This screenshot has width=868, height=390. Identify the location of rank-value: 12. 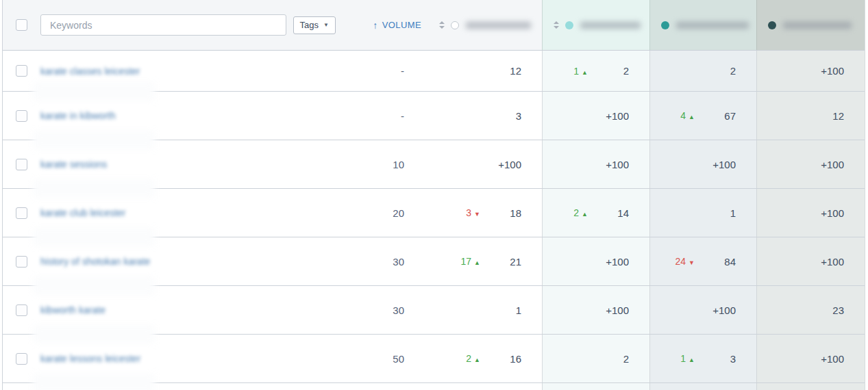
(506, 71).